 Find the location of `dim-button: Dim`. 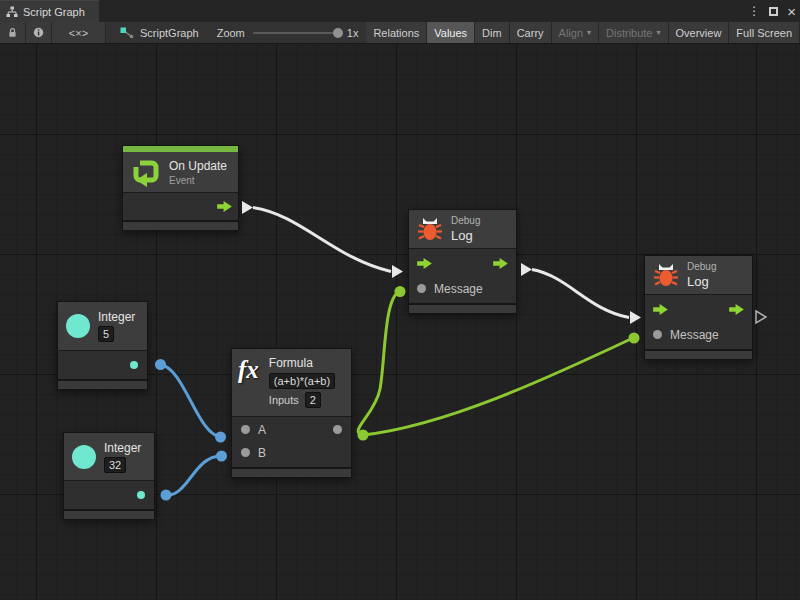

dim-button: Dim is located at coordinates (492, 32).